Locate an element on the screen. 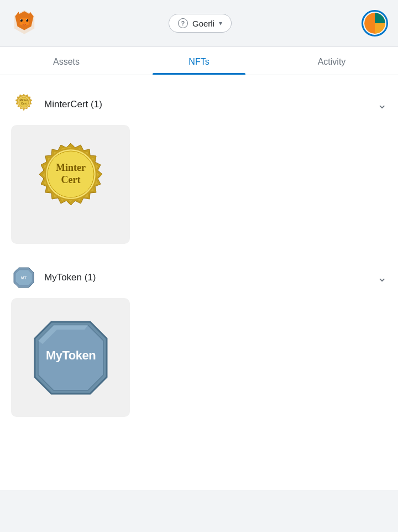 The image size is (398, 532). tab-bar: Assets NFTs Activity is located at coordinates (199, 61).